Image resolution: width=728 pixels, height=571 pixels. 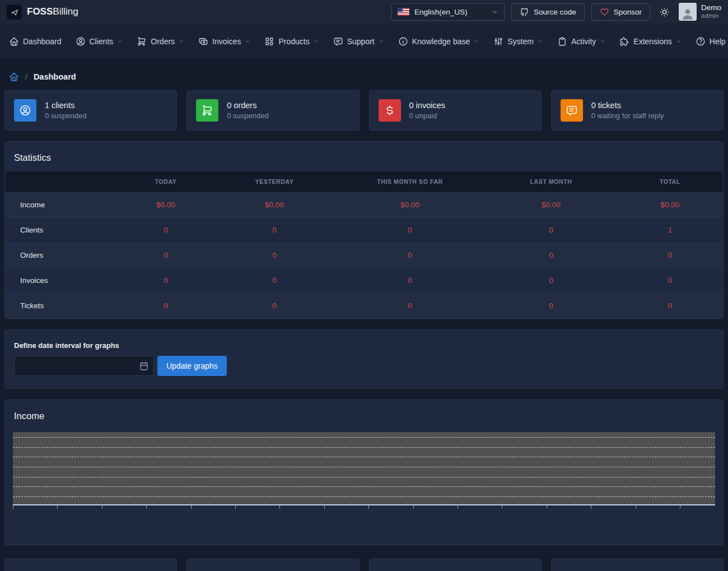 What do you see at coordinates (358, 41) in the screenshot?
I see `nav-item-support: Support` at bounding box center [358, 41].